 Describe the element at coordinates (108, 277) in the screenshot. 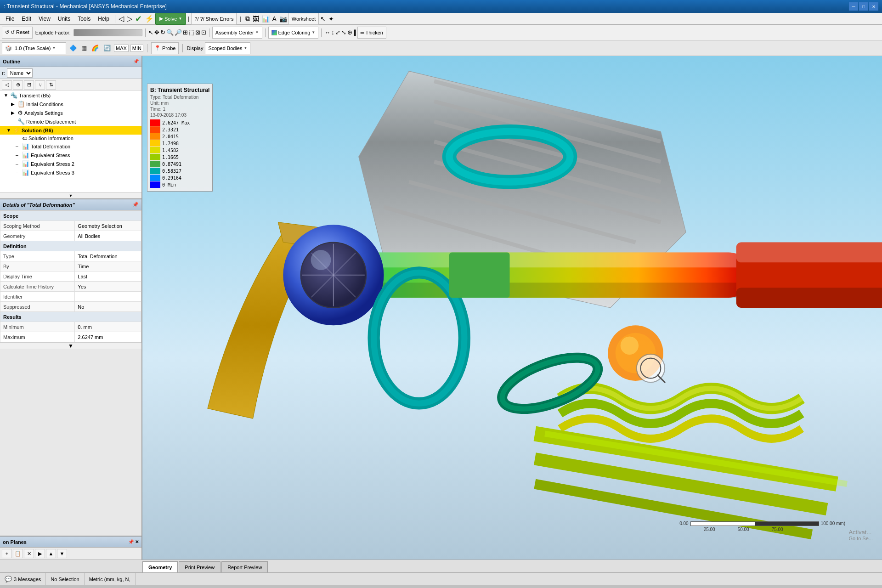

I see `display-time-val: Last` at that location.